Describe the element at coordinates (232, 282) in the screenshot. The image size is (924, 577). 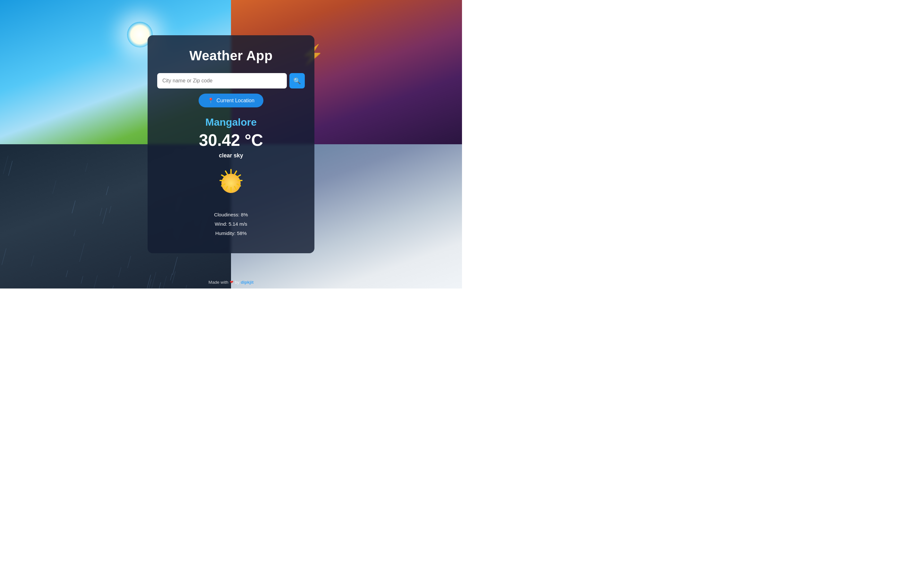
I see `footer-heart: ❤` at that location.